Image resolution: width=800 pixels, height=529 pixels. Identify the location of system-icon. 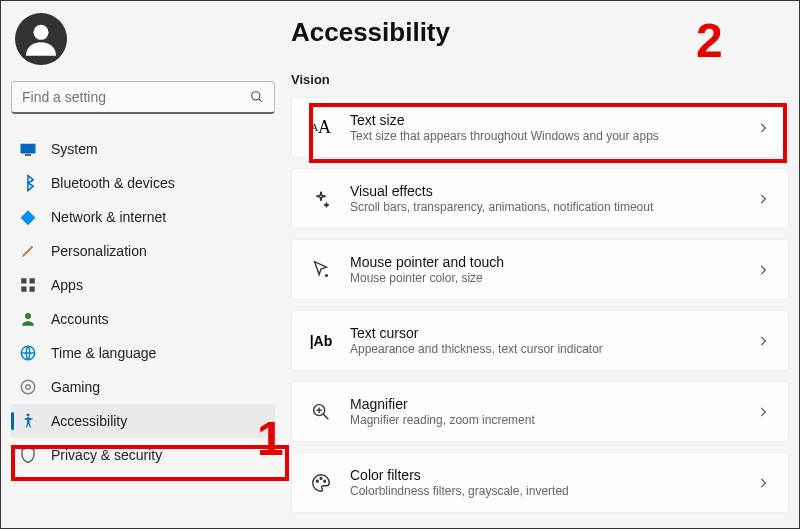
(28, 149).